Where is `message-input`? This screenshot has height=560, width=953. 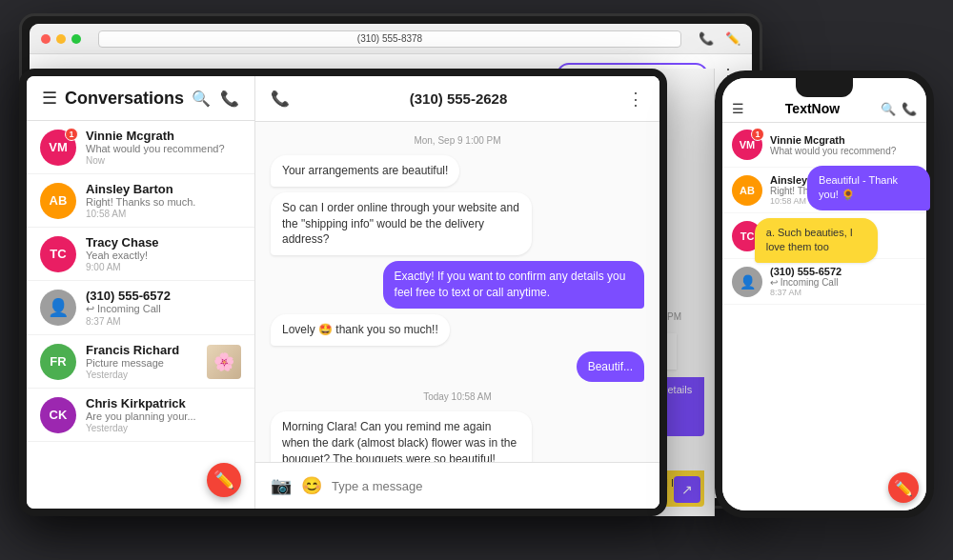 message-input is located at coordinates (488, 486).